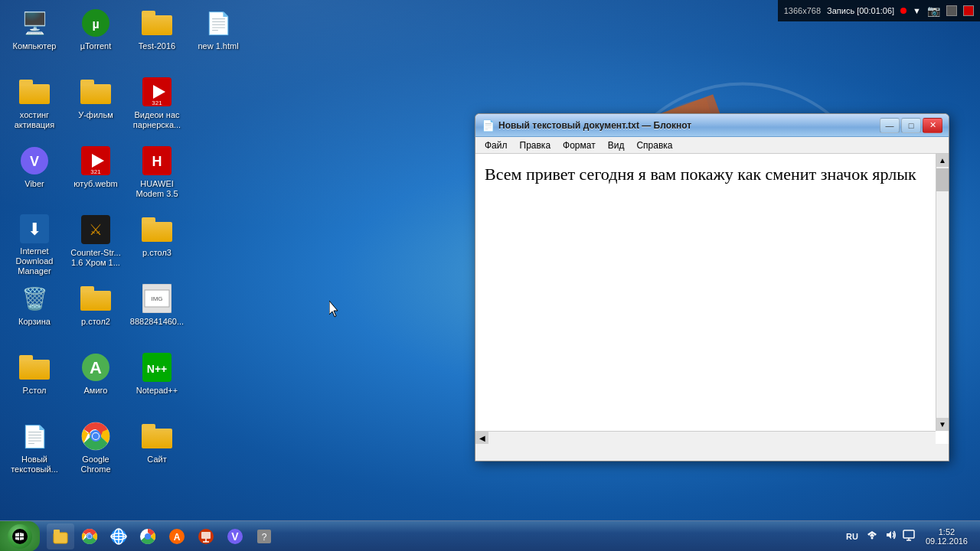 The height and width of the screenshot is (551, 980). Describe the element at coordinates (96, 171) in the screenshot. I see `svg-text: 321` at that location.